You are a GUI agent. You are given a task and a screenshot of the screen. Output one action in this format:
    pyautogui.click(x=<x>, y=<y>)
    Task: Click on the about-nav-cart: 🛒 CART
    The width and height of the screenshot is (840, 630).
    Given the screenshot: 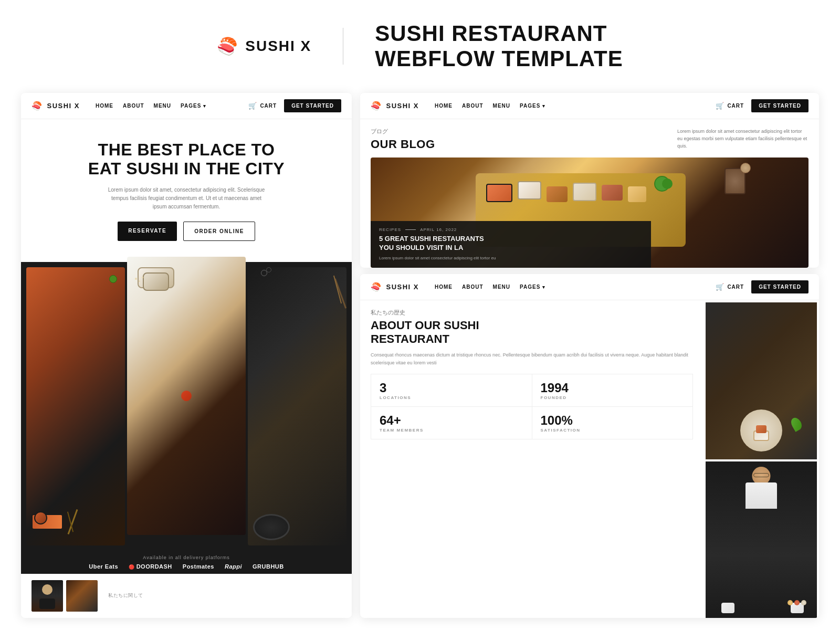 What is the action you would take?
    pyautogui.click(x=730, y=287)
    